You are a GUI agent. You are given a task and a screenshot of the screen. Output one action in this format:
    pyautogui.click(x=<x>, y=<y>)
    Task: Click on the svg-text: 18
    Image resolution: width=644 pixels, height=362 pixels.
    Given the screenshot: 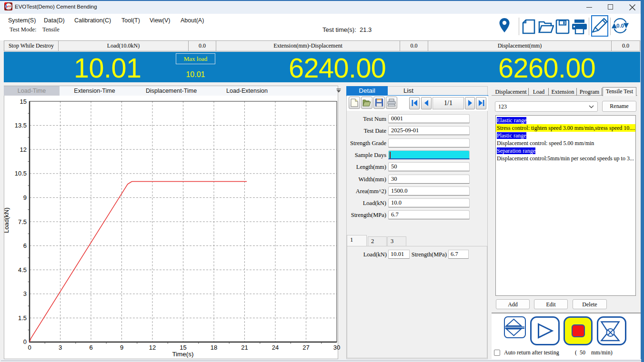 What is the action you would take?
    pyautogui.click(x=214, y=347)
    